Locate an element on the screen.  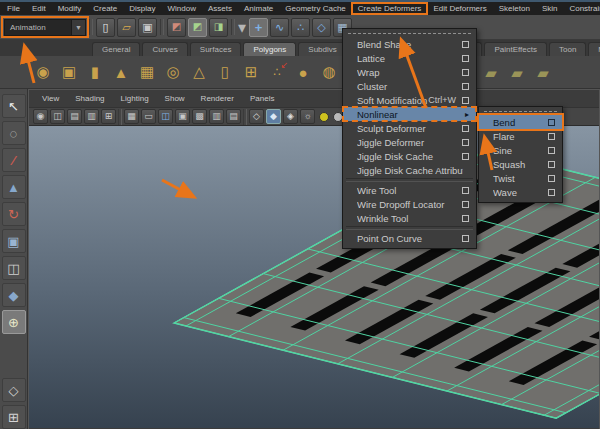
shelf-tab: Polygons is located at coordinates (270, 49).